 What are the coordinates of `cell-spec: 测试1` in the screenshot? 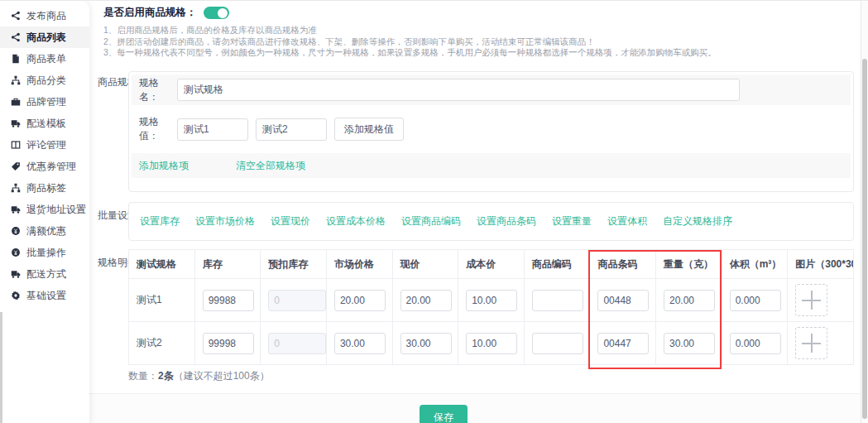 It's located at (162, 300).